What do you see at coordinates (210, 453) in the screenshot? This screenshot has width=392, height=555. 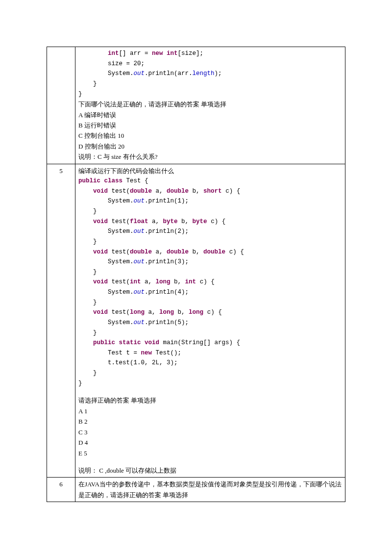 I see `option-e: E 5` at bounding box center [210, 453].